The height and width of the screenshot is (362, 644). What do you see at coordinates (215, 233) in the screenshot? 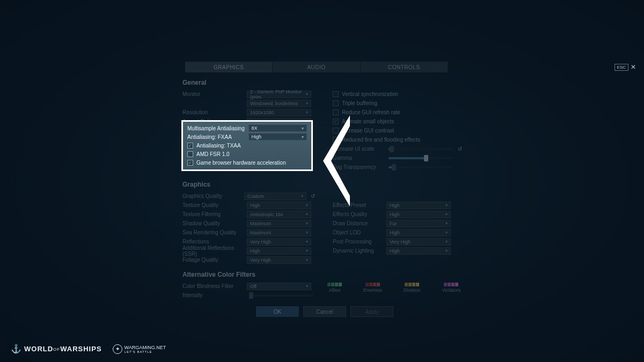
I see `sr-label: Sea Rendering Quality` at bounding box center [215, 233].